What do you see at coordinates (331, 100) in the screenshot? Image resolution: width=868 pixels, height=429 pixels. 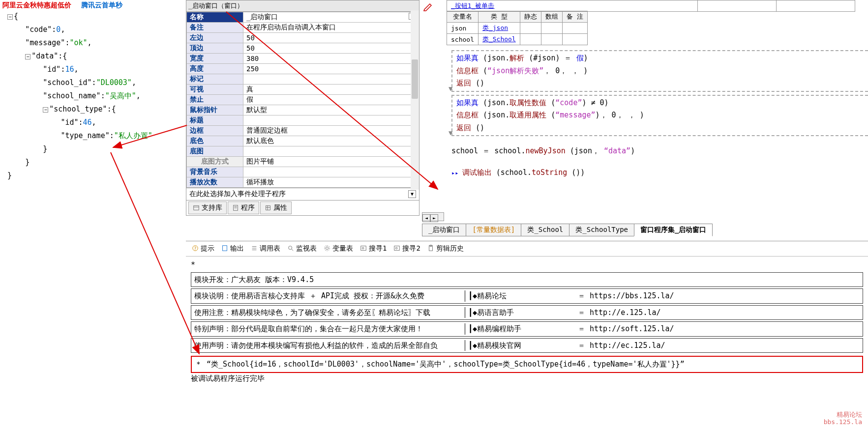 I see `prop-value: 假` at bounding box center [331, 100].